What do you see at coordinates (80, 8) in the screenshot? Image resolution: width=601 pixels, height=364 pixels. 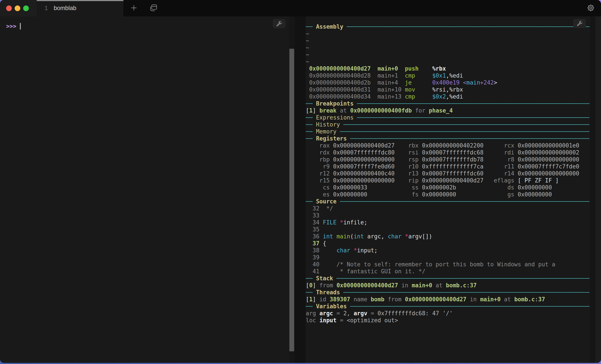 I see `tab-bomblab: 1 bomblab` at bounding box center [80, 8].